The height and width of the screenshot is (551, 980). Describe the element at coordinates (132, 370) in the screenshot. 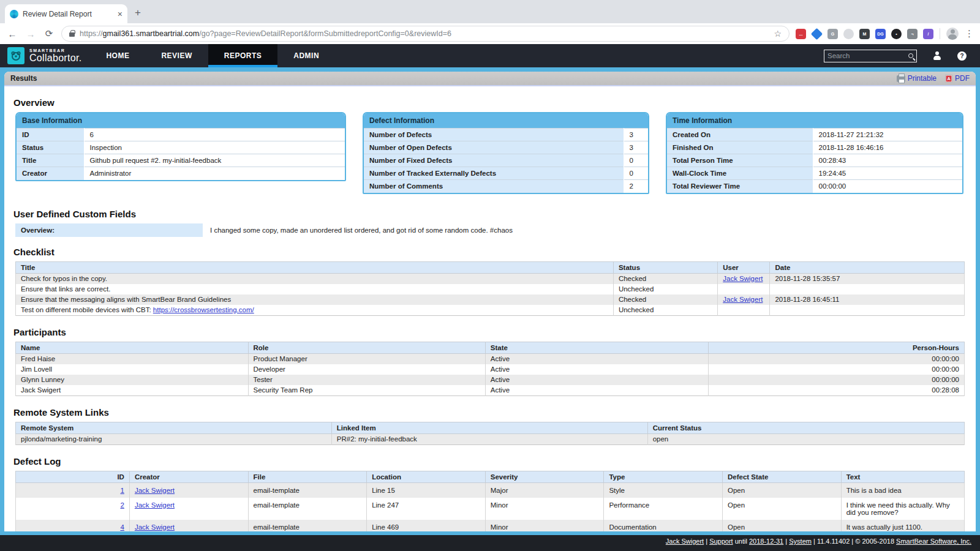

I see `table-cell: Jim Lovell` at that location.